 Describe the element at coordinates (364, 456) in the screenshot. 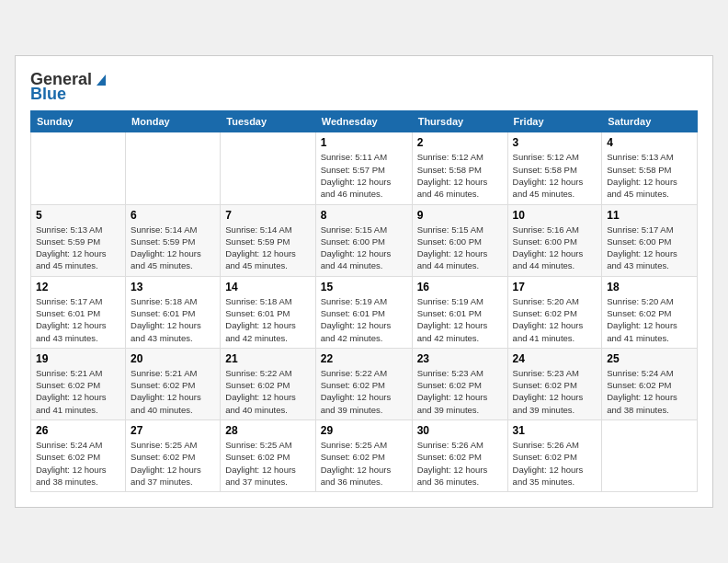

I see `calendar-cell: 29Sunrise: 5:25 AM Sunset: 6:02 PM Dayli…` at that location.